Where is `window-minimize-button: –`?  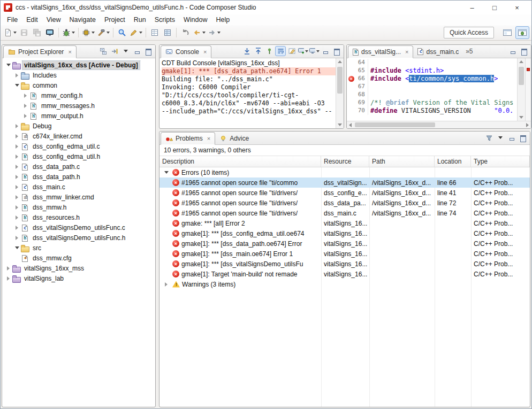 window-minimize-button: – is located at coordinates (472, 7).